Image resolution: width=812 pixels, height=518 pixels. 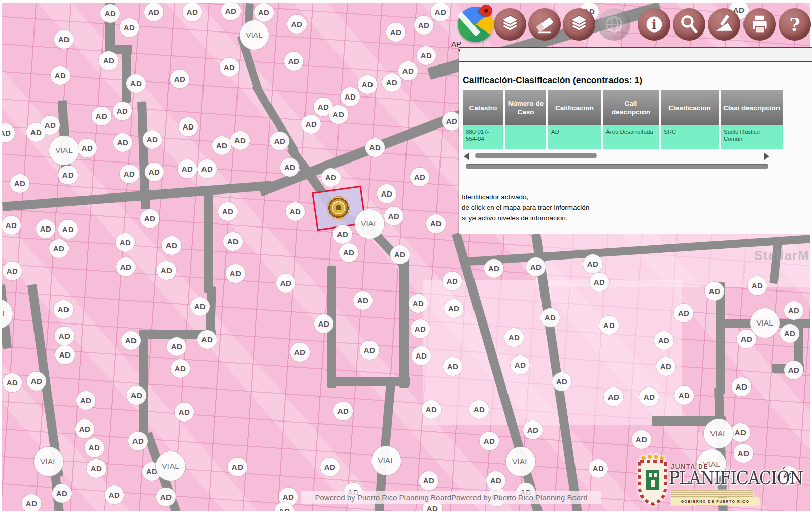 I want to click on search-icon, so click(x=689, y=24).